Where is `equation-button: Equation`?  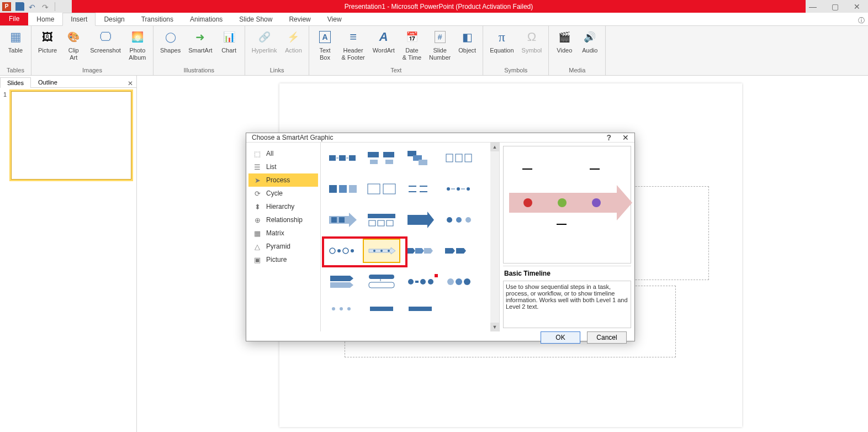 equation-button: Equation is located at coordinates (501, 41).